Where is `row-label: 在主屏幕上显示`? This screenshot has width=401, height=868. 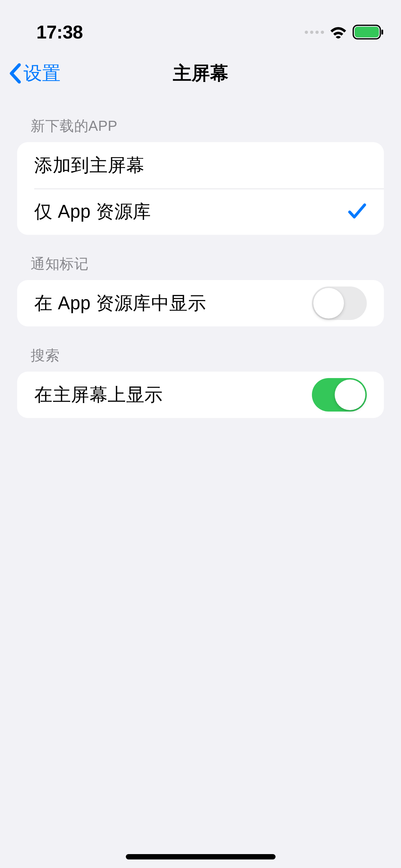
row-label: 在主屏幕上显示 is located at coordinates (98, 395).